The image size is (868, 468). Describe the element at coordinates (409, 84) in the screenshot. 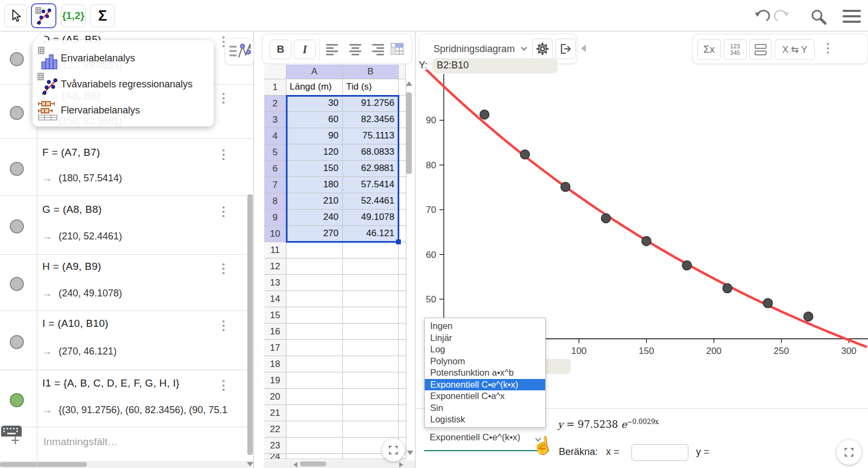

I see `scroll-up-arrow` at that location.